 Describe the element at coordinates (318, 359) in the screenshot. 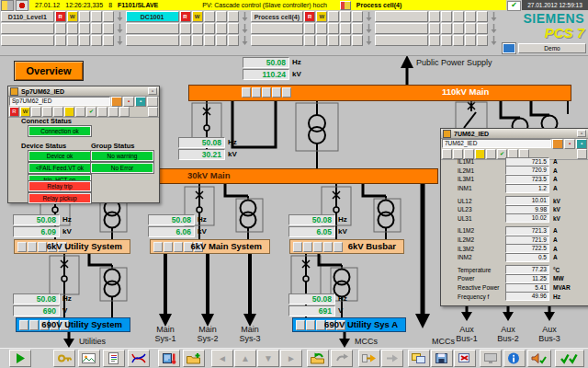

I see `picture-back-icon` at that location.